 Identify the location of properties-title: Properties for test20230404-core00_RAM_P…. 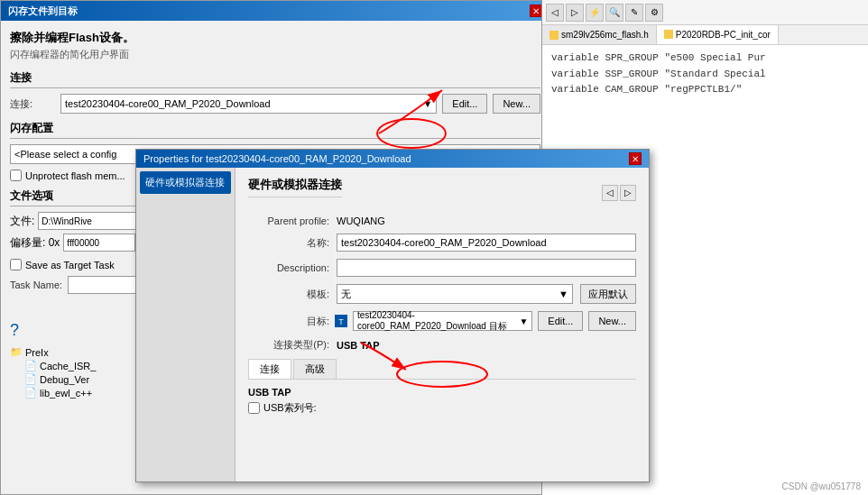
(278, 159).